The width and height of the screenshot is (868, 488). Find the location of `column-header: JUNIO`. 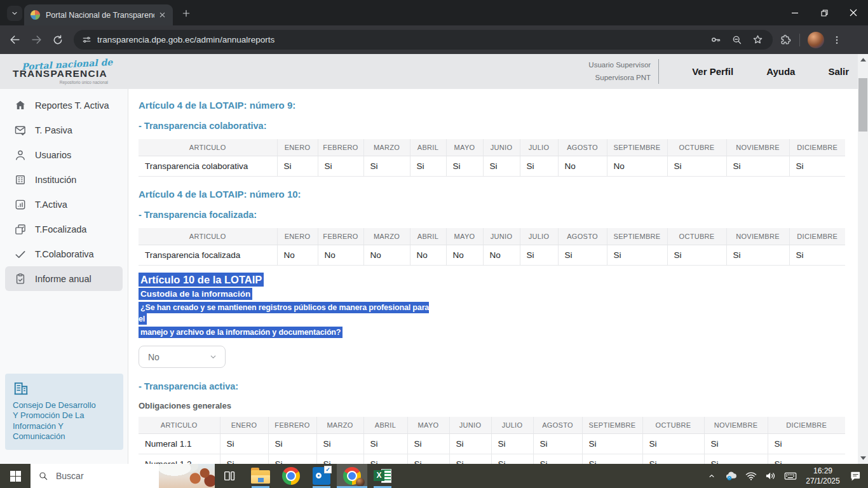

column-header: JUNIO is located at coordinates (501, 147).